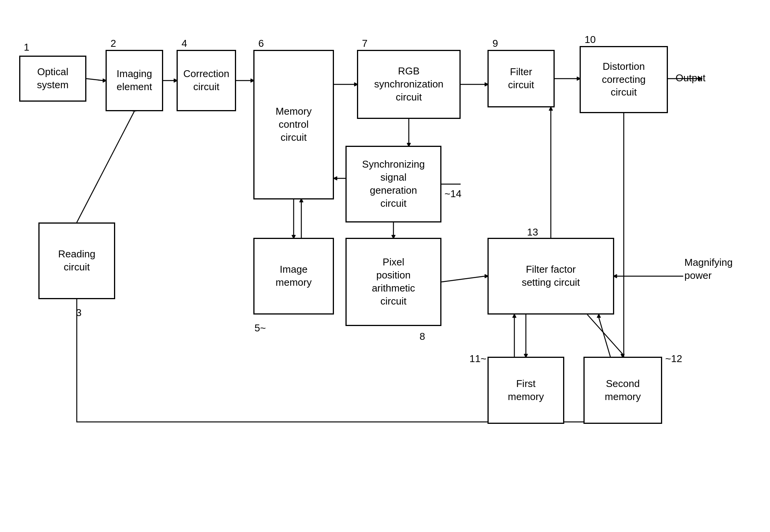  What do you see at coordinates (79, 313) in the screenshot?
I see `ref-3: 3` at bounding box center [79, 313].